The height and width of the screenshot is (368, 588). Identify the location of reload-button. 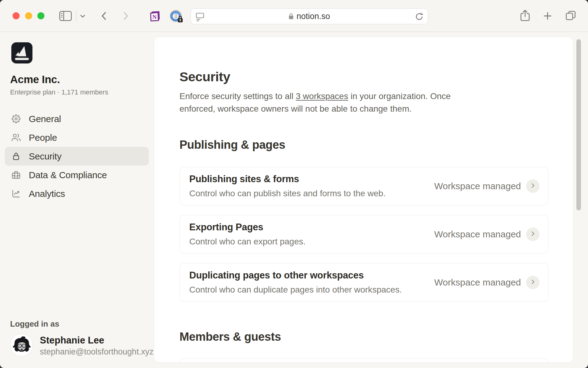
(419, 17).